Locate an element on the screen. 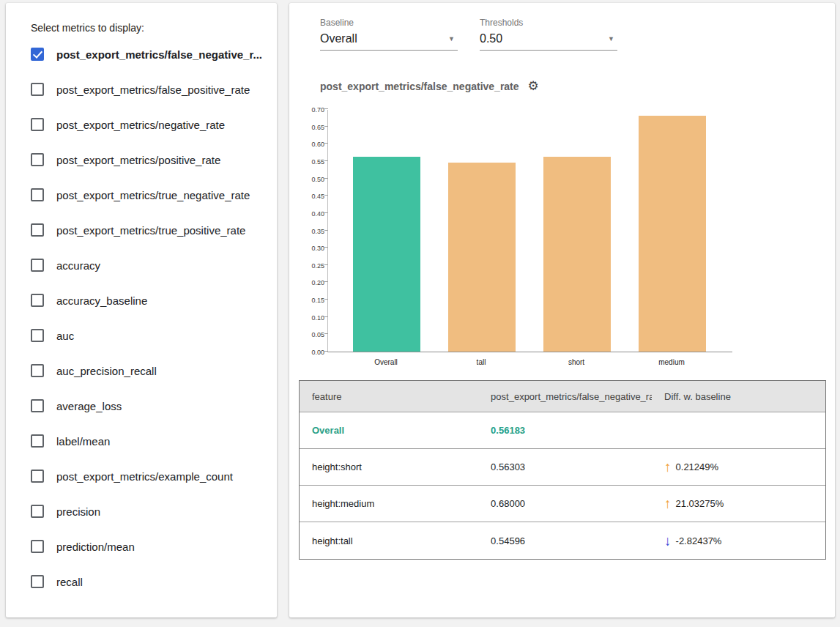 Image resolution: width=840 pixels, height=627 pixels. chevron-down-icon: ▼ is located at coordinates (611, 39).